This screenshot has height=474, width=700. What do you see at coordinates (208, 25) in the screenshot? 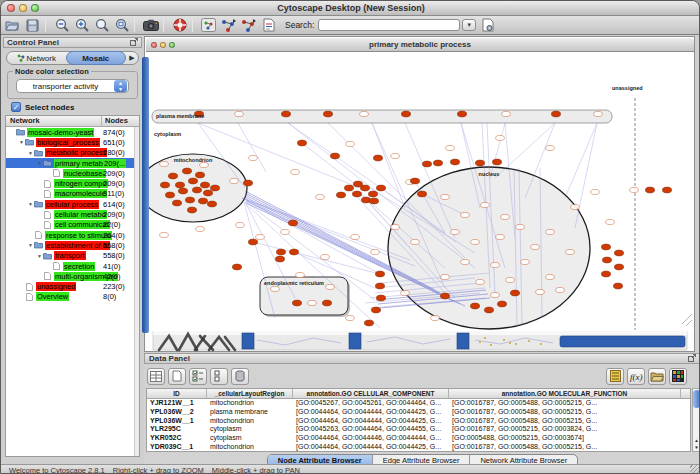
I see `network-frame-icon` at bounding box center [208, 25].